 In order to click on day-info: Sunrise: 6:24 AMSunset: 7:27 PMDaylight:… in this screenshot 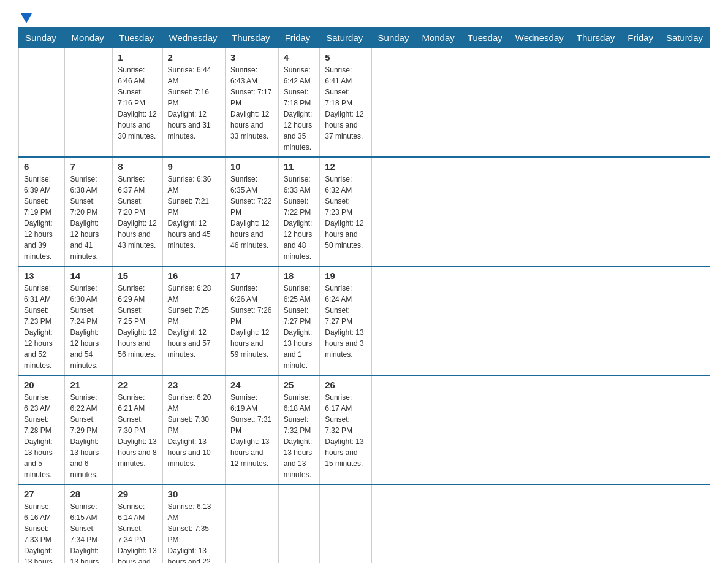, I will do `click(346, 321)`.